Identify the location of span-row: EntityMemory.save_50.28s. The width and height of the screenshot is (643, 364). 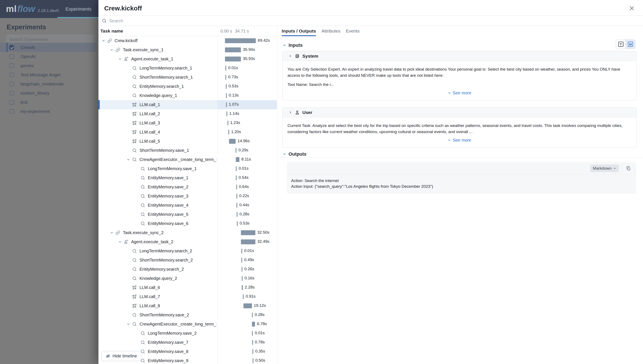
(188, 214).